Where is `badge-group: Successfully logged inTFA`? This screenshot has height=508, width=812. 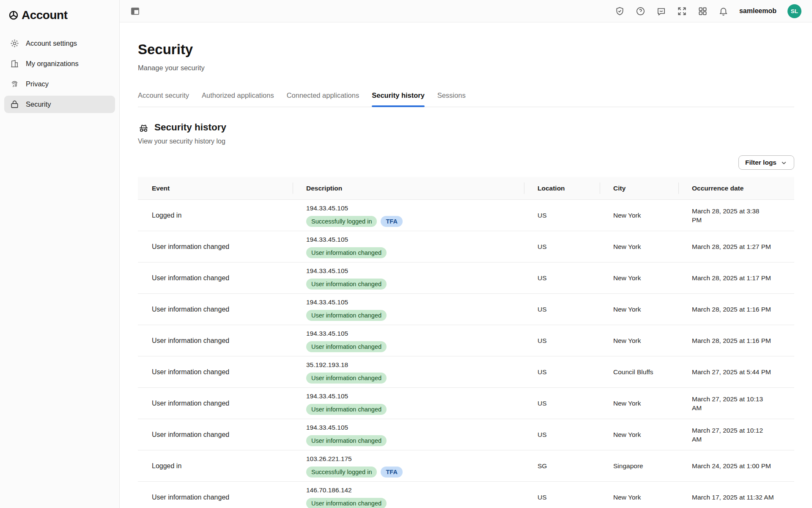 badge-group: Successfully logged inTFA is located at coordinates (413, 221).